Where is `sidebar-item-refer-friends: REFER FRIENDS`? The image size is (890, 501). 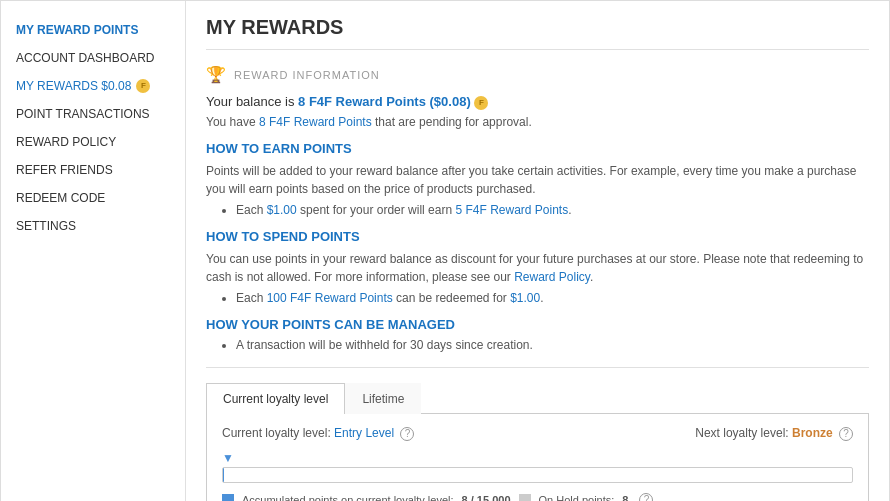
sidebar-item-refer-friends: REFER FRIENDS is located at coordinates (93, 170).